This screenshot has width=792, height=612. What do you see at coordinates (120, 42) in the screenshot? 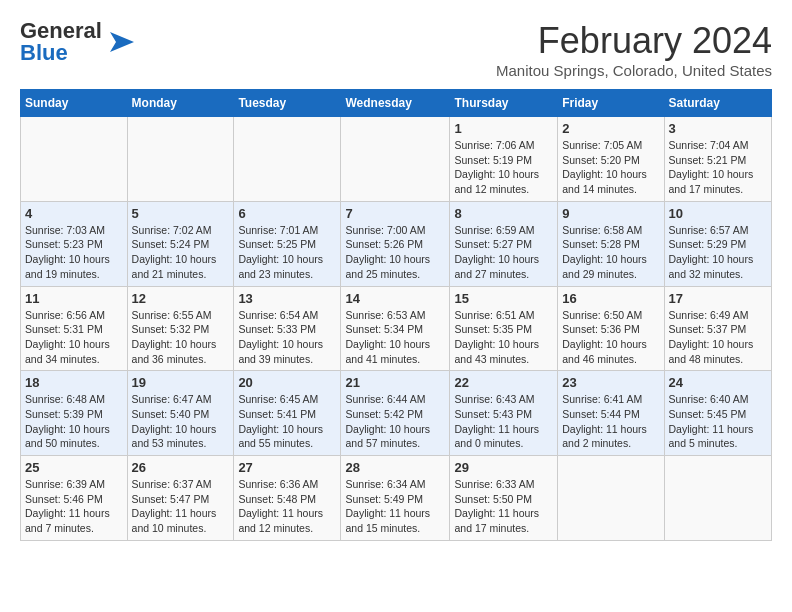
I see `logo-arrow-icon` at bounding box center [120, 42].